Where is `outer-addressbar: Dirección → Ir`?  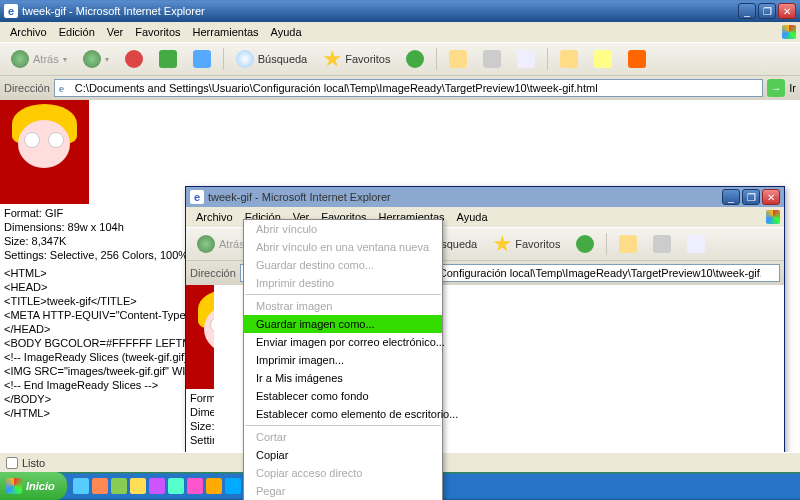 outer-addressbar: Dirección → Ir is located at coordinates (400, 88).